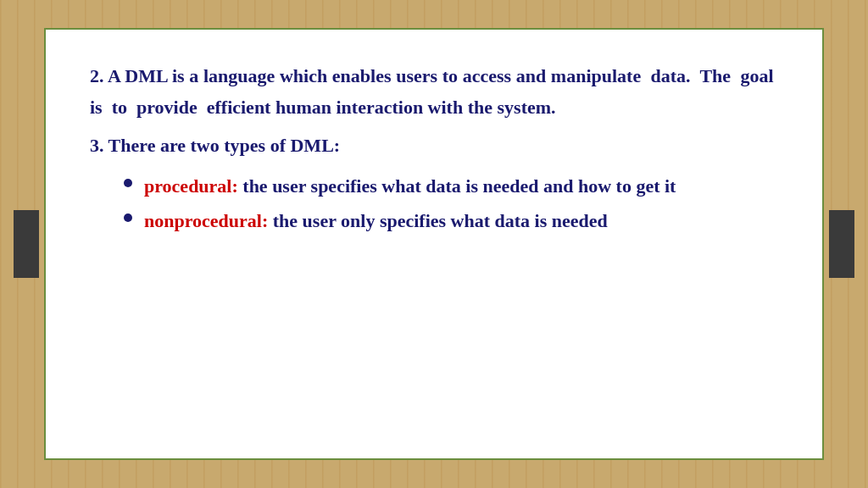 The width and height of the screenshot is (868, 488). What do you see at coordinates (434, 146) in the screenshot?
I see `item-3: 3. There are two types of DML:` at bounding box center [434, 146].